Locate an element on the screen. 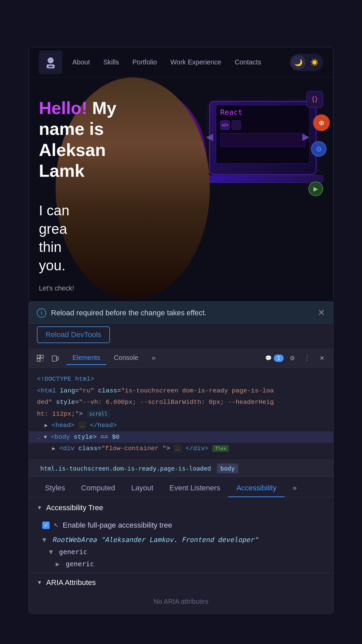  devtools-main-tabs: Elements Console » is located at coordinates (163, 358).